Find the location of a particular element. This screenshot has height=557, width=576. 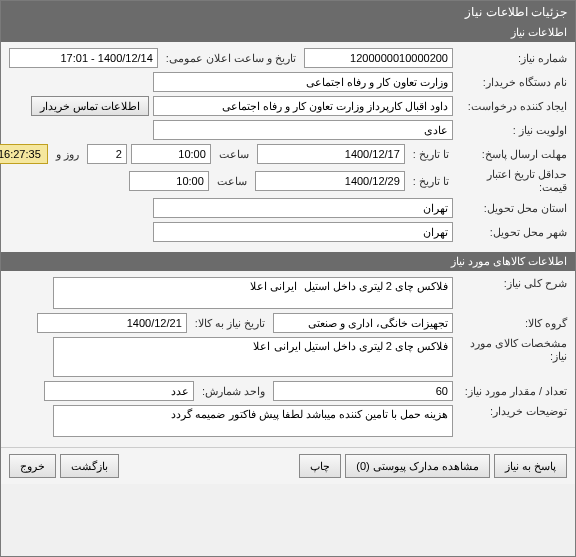

delivery-province-label: استان محل تحویل: is located at coordinates (512, 208).